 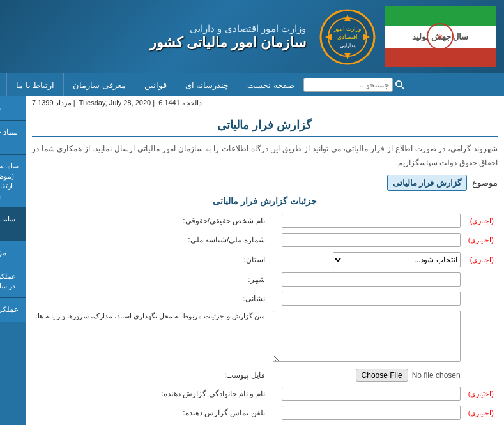 I want to click on field-captcha: ↻ EXAuHE عبارت, so click(x=264, y=424).